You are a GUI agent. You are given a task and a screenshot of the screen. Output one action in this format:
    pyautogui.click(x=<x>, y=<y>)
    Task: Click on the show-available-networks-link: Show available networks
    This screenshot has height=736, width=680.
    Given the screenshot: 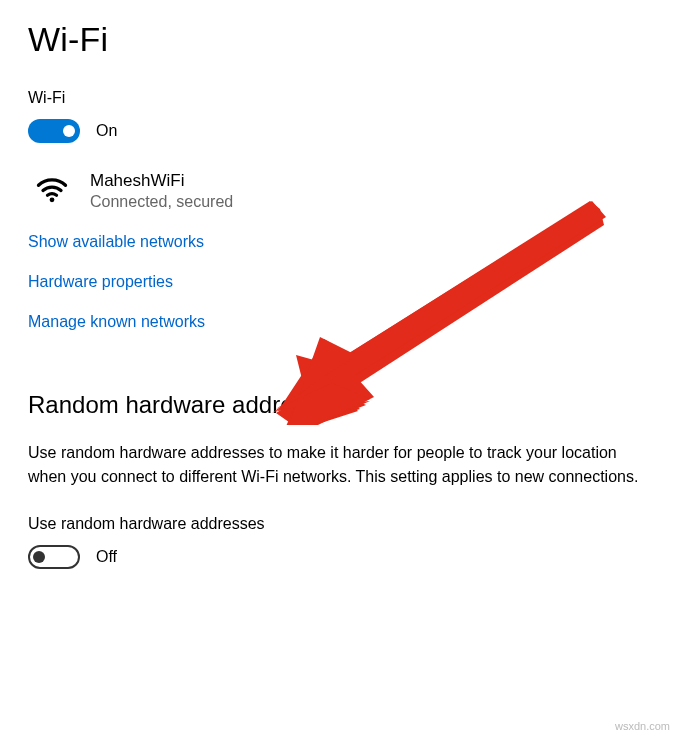 What is the action you would take?
    pyautogui.click(x=116, y=242)
    